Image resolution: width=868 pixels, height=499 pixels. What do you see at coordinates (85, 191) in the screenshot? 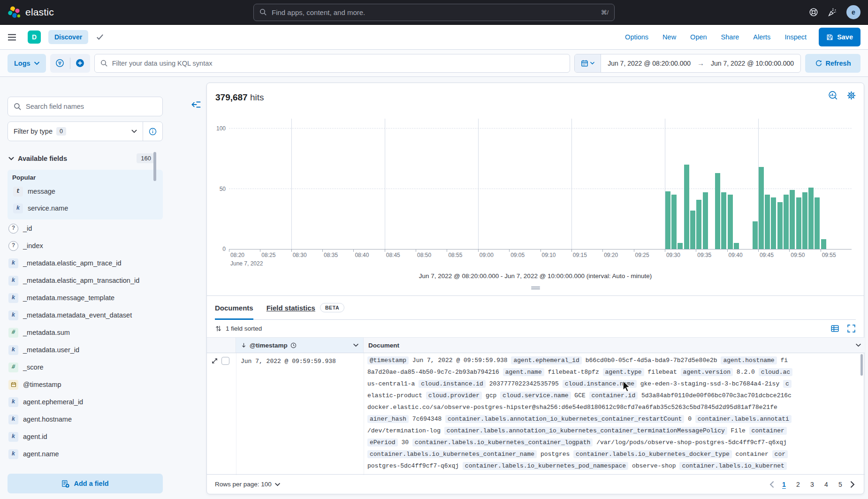
I see `field-item-message: tmessage` at bounding box center [85, 191].